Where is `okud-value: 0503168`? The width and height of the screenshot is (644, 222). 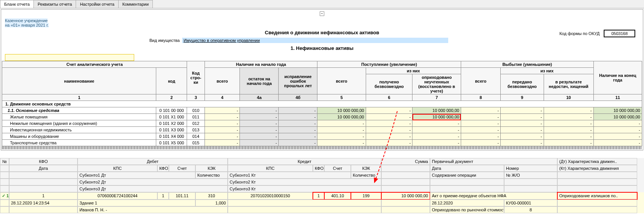 okud-value: 0503168 is located at coordinates (620, 34).